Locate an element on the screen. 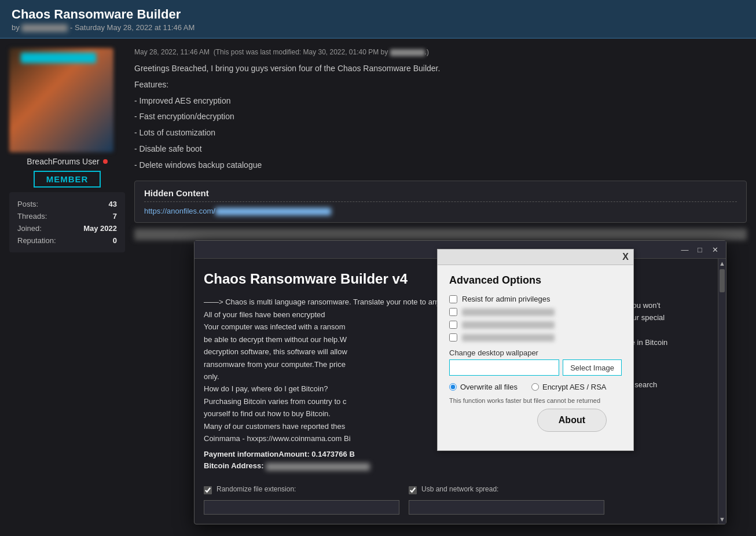  adv-option1-row: Resist for admin privileges is located at coordinates (535, 299).